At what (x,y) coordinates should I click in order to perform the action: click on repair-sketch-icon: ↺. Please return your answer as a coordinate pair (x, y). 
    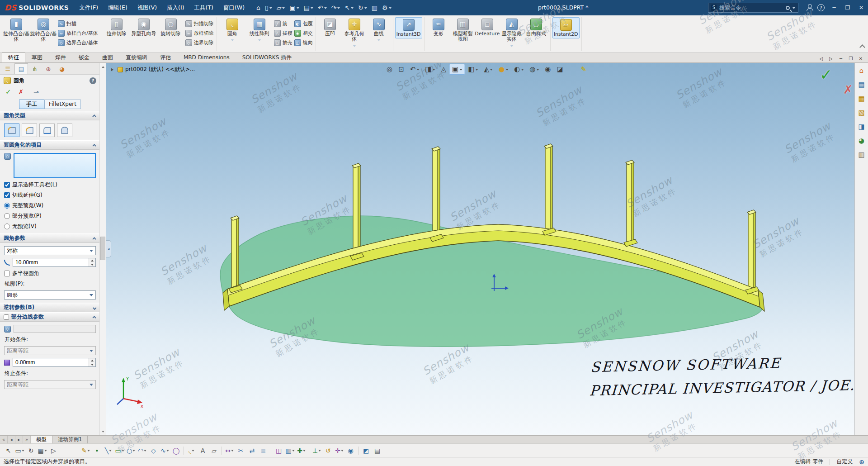
    Looking at the image, I should click on (328, 451).